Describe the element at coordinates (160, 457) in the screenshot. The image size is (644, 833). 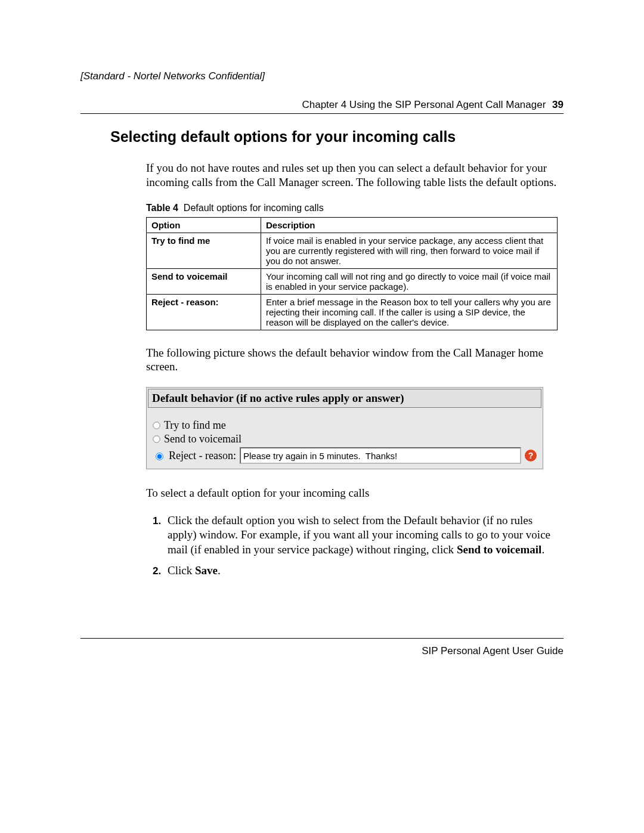
I see `radio-input-reject` at that location.